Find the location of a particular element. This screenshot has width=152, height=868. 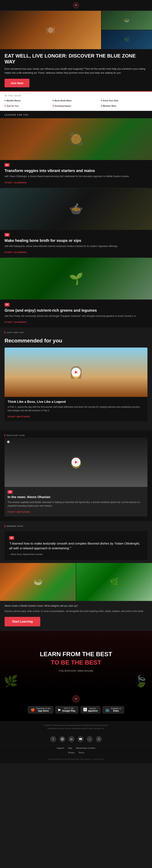

in-this-issue-section: IN THIS ISSUE Mindful Mezze Bone Broth B… is located at coordinates (76, 101).